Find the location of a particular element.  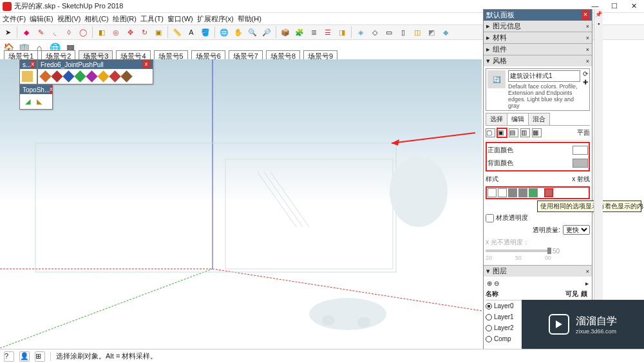

menu-edit: 编辑(E) is located at coordinates (41, 19).